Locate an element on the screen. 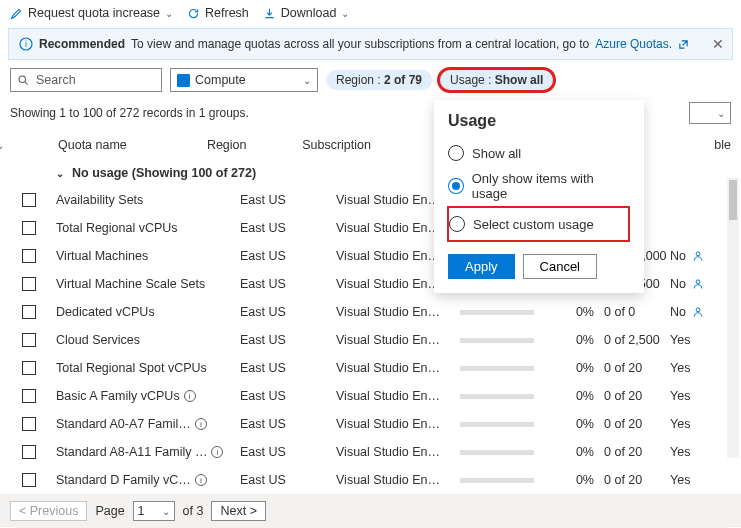  close-info-button: ✕ is located at coordinates (718, 44).